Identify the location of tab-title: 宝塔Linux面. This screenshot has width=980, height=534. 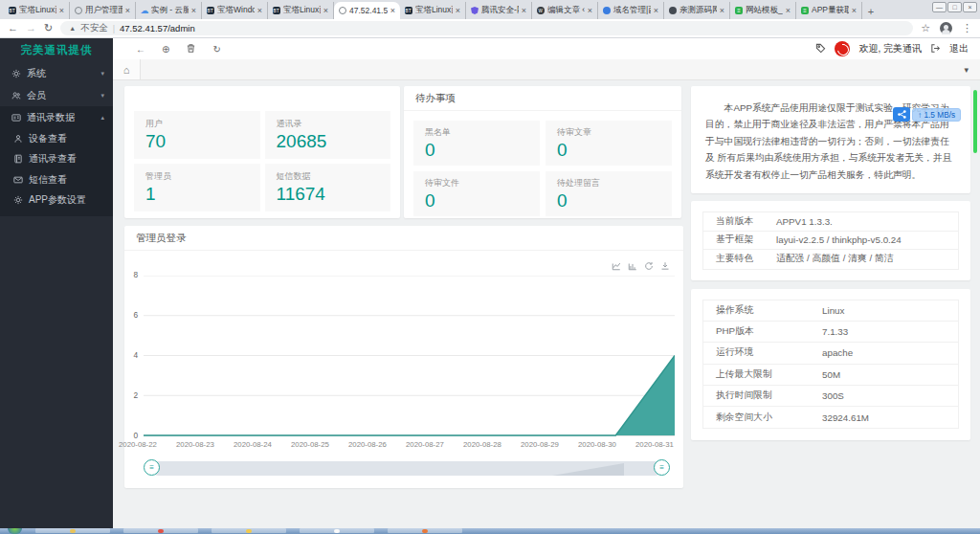
(302, 11).